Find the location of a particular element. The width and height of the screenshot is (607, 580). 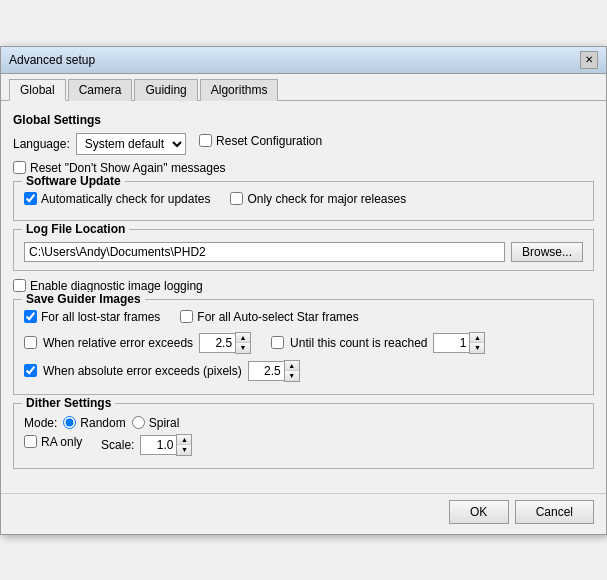

tab-bar: Global Camera Guiding Algorithms is located at coordinates (304, 88).